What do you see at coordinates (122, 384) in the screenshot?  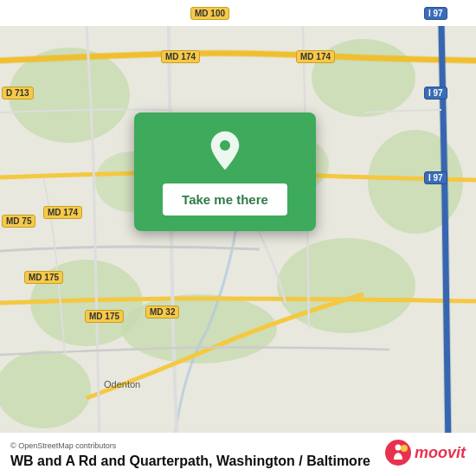 I see `svg-text: Odenton` at bounding box center [122, 384].